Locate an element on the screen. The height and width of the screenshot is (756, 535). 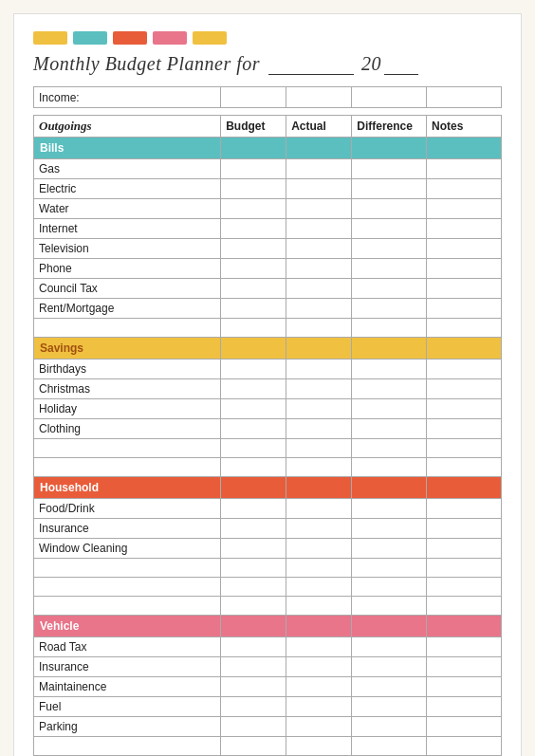
bills-category-row: Bills is located at coordinates (268, 148).